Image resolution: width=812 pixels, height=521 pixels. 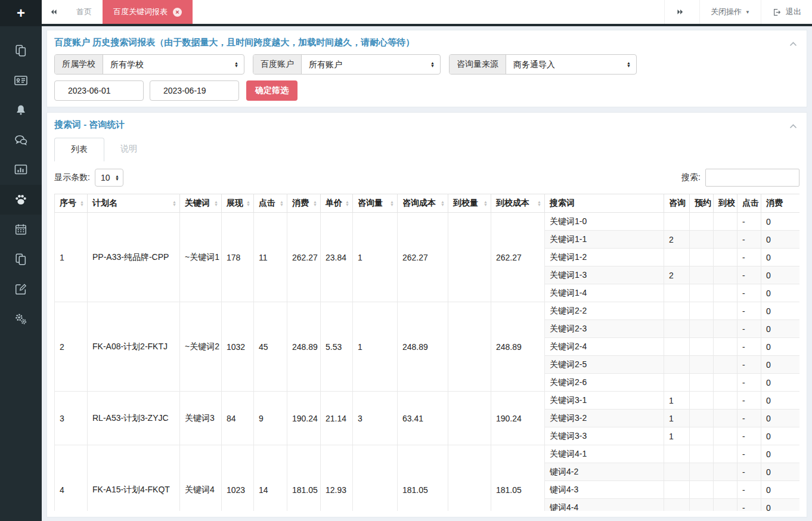 What do you see at coordinates (793, 126) in the screenshot?
I see `chevron-up-icon` at bounding box center [793, 126].